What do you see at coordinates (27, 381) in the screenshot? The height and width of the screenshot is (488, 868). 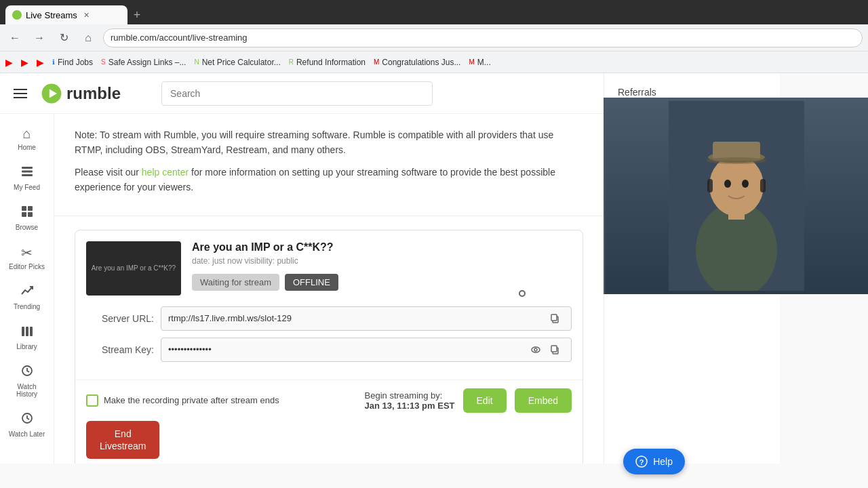 I see `sidebar-item-history: Watch History` at bounding box center [27, 381].